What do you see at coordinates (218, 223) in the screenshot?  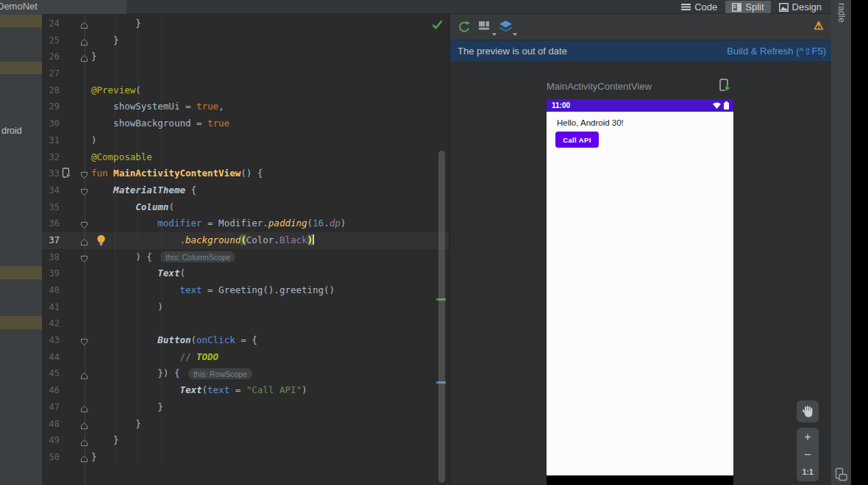 I see `code-line: modifier = Modifier.padding(16.dp)` at bounding box center [218, 223].